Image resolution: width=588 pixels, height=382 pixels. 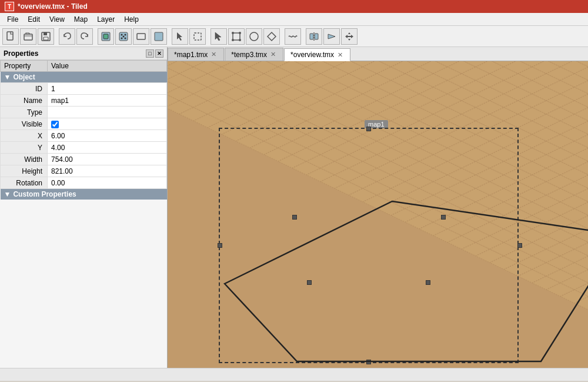 I want to click on object-tool1, so click(x=236, y=36).